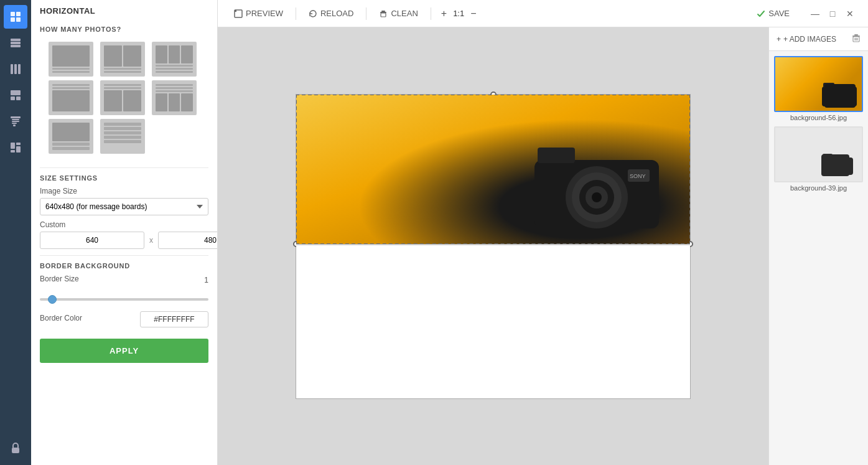  Describe the element at coordinates (124, 266) in the screenshot. I see `border-bg-title: BORDER BACKGROUND` at that location.